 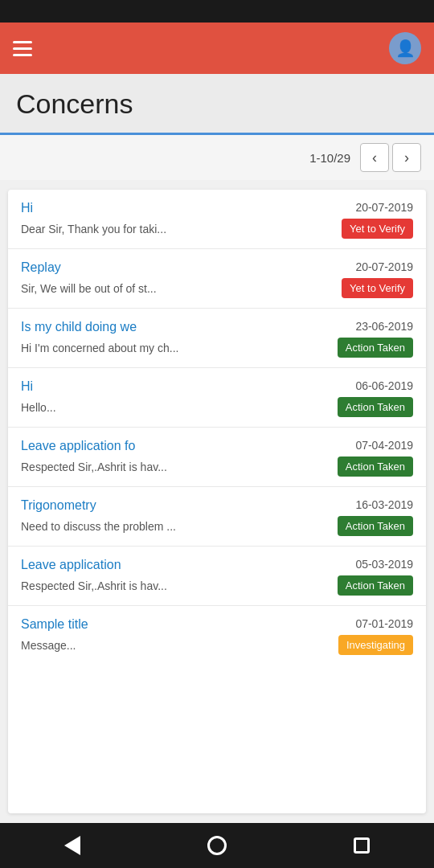 I want to click on concern-title: Replay, so click(x=185, y=268).